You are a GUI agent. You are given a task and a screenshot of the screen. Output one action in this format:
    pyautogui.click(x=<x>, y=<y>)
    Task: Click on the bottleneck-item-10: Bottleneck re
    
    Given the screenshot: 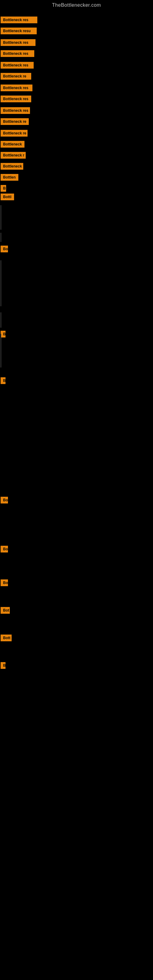 What is the action you would take?
    pyautogui.click(x=15, y=122)
    